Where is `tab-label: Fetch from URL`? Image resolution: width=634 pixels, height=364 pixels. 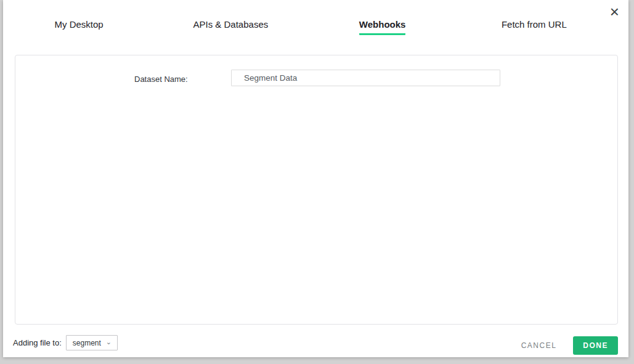
tab-label: Fetch from URL is located at coordinates (534, 27).